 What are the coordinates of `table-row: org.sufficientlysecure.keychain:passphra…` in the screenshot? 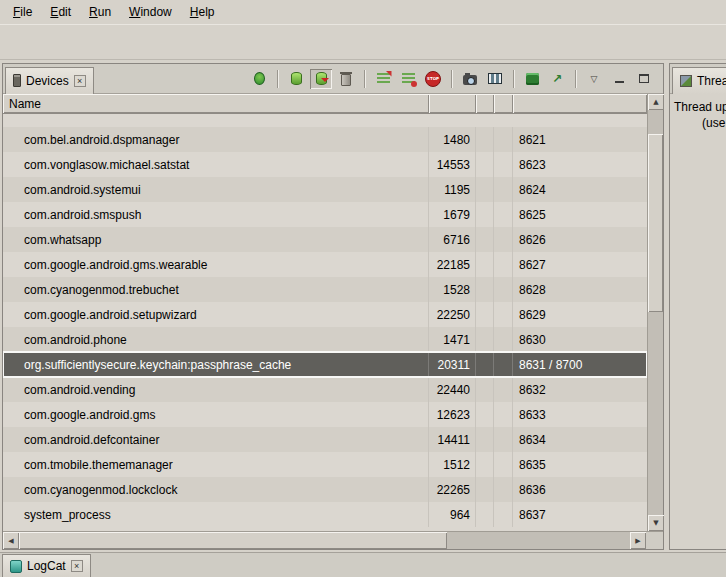 It's located at (325, 364).